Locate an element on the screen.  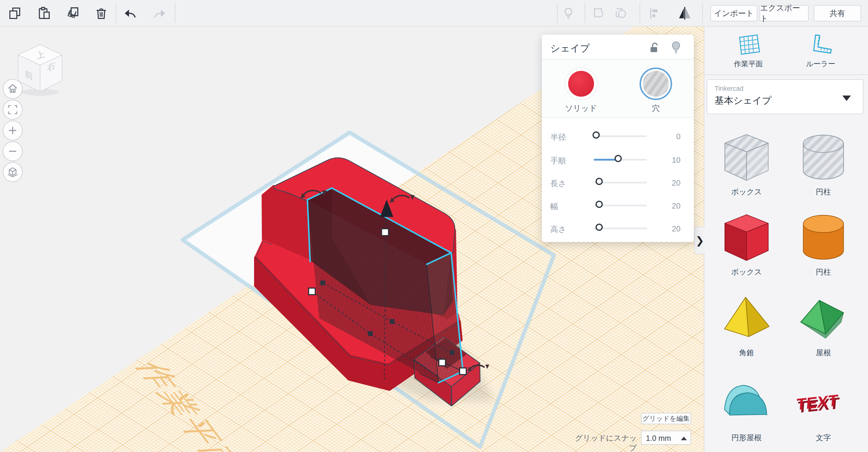
shape-tile-label: ボックス is located at coordinates (747, 192).